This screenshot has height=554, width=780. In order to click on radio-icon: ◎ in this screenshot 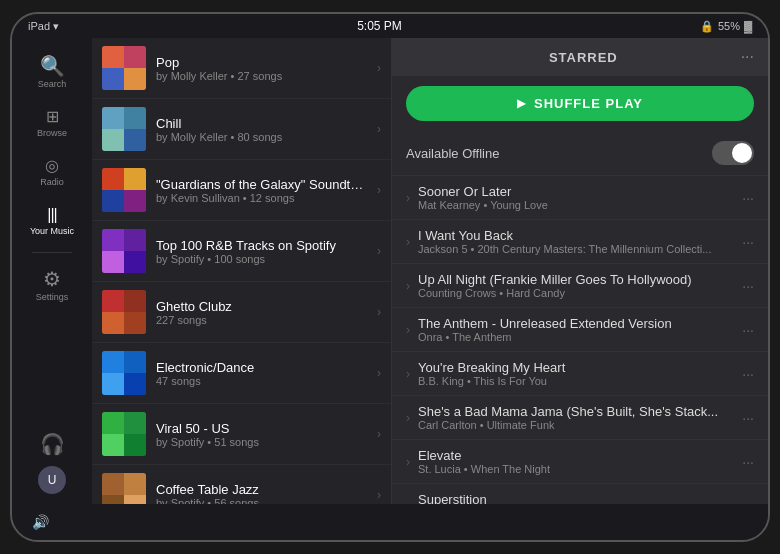, I will do `click(52, 166)`.